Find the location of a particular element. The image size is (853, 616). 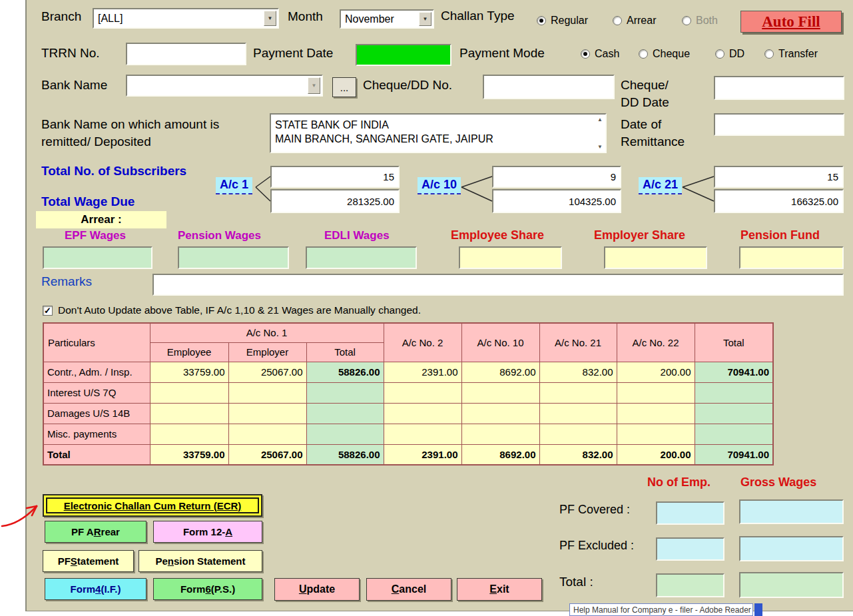

branch-select-value: [ALL] is located at coordinates (186, 19).